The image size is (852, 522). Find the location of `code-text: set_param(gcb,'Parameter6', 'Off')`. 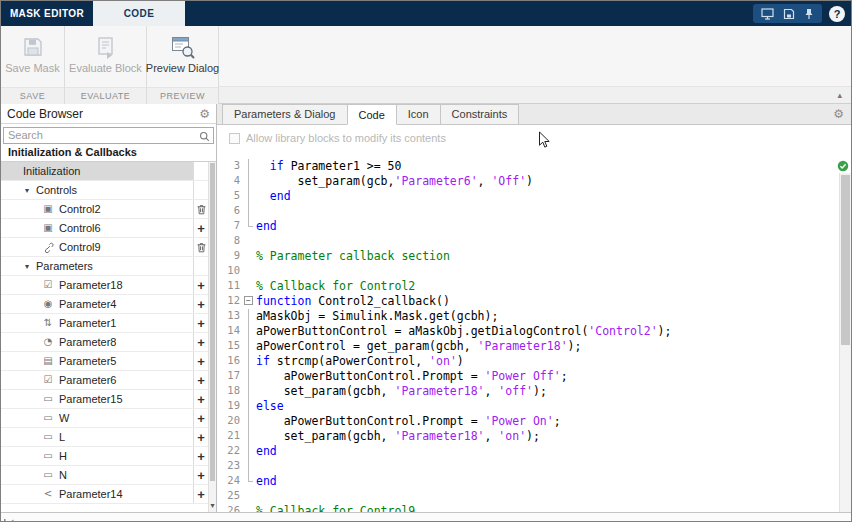

code-text: set_param(gcb,'Parameter6', 'Off') is located at coordinates (546, 182).